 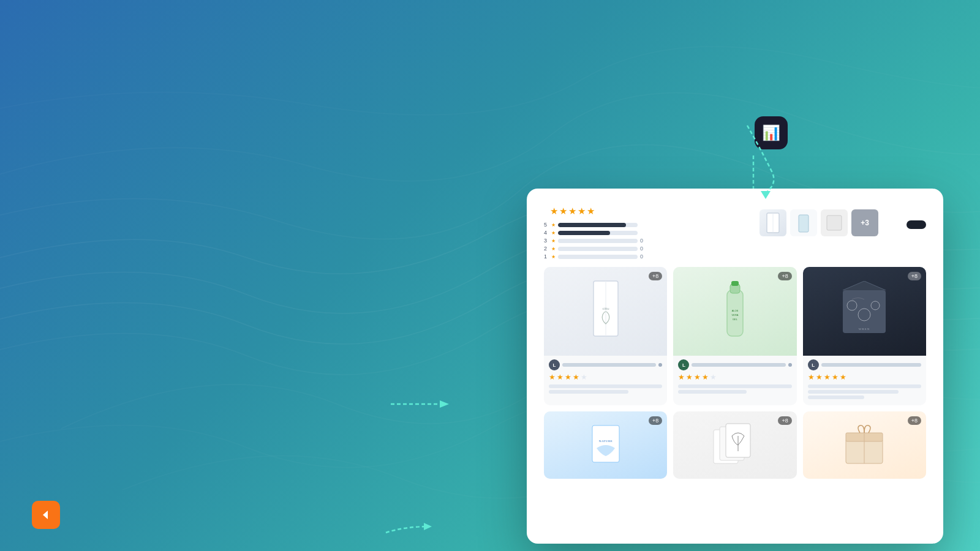 What do you see at coordinates (572, 211) in the screenshot?
I see `star-3: ★` at bounding box center [572, 211].